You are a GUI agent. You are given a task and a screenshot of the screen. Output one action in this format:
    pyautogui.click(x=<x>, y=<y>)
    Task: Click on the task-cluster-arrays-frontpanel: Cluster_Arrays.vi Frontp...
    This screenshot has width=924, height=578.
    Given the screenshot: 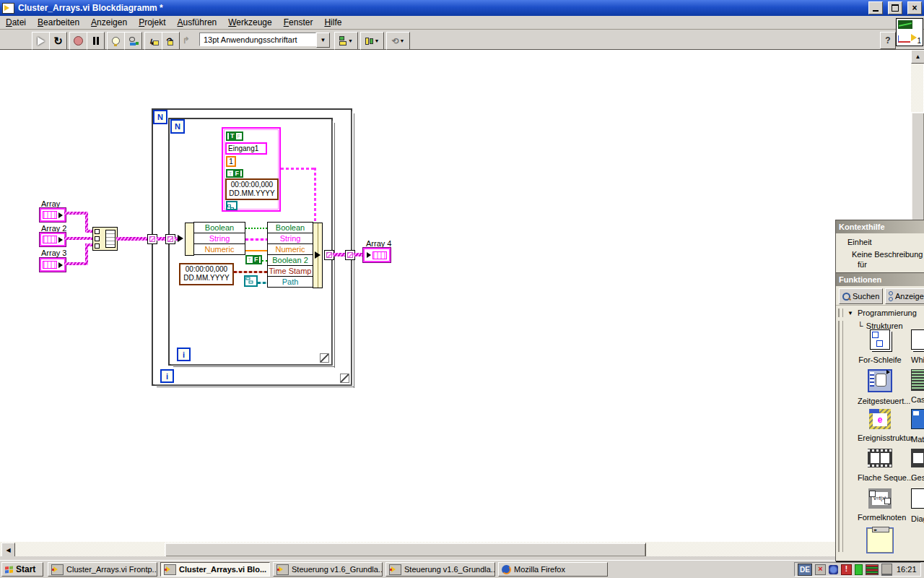 What is the action you would take?
    pyautogui.click(x=103, y=569)
    